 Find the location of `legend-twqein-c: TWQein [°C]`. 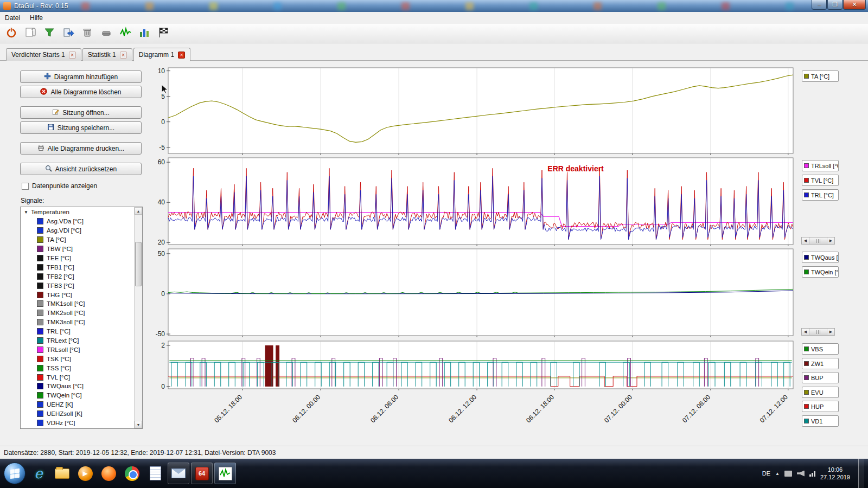

legend-twqein-c: TWQein [°C] is located at coordinates (820, 272).